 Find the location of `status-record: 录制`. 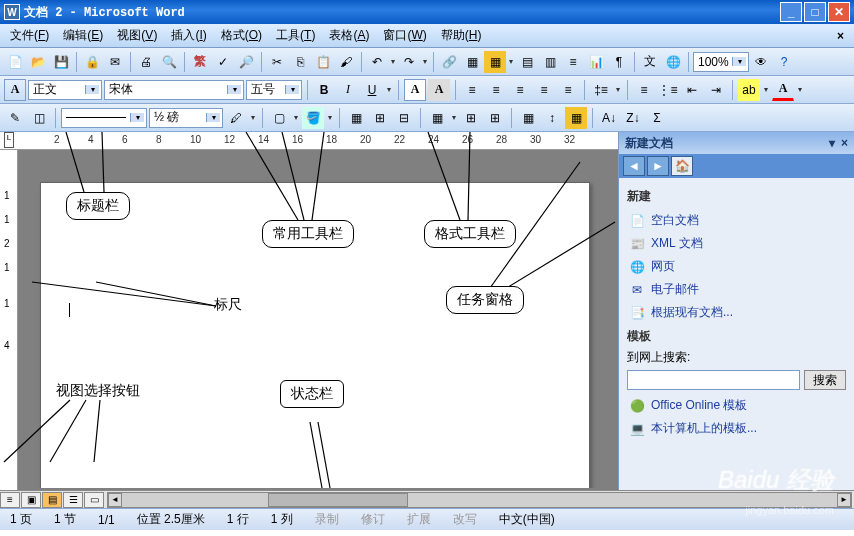

status-record: 录制 is located at coordinates (327, 520).